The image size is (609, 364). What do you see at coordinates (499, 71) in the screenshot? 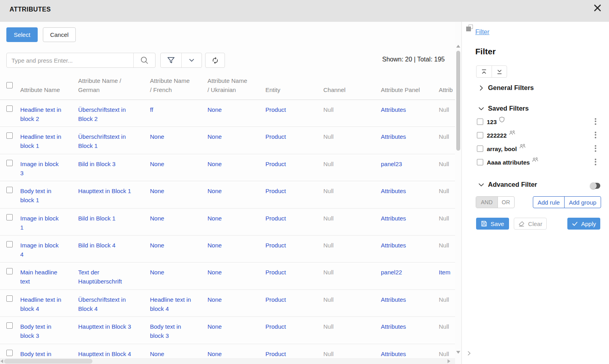
I see `expand-all-button` at bounding box center [499, 71].